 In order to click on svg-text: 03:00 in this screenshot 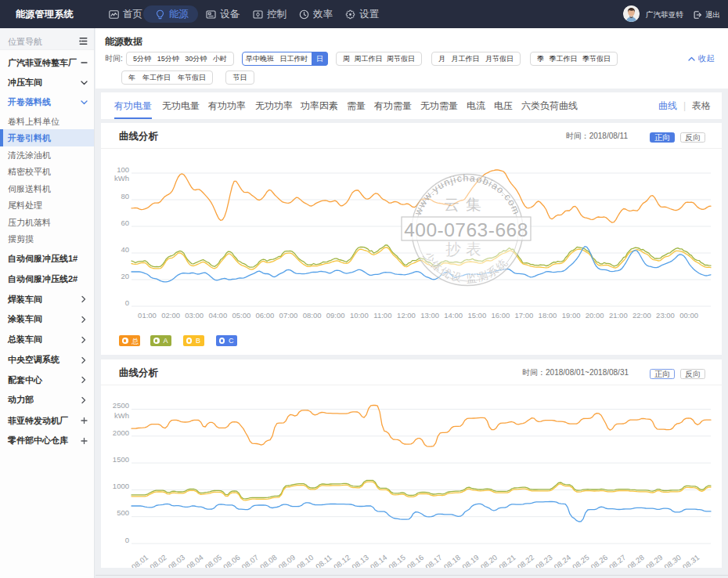, I will do `click(194, 315)`.